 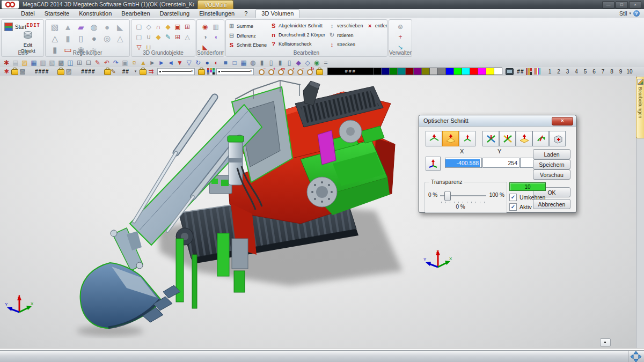 What do you see at coordinates (107, 27) in the screenshot?
I see `sphere-icon: ●` at bounding box center [107, 27].